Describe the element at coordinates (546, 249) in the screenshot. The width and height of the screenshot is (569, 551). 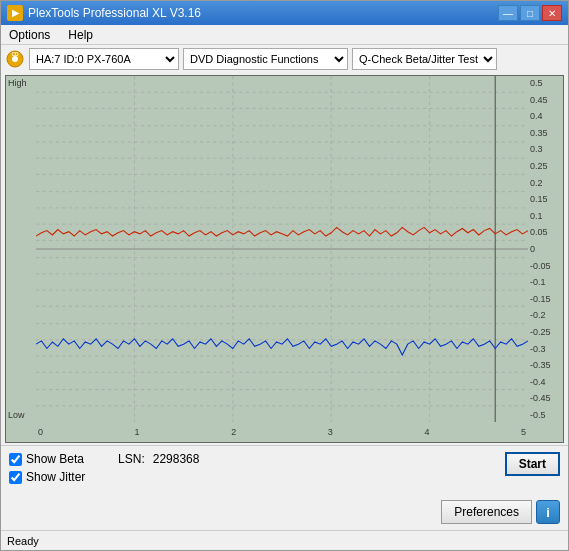
I see `y-axis-right: 0.5 0.45 0.4 0.35 0.3 0.25 0.2 0.15 0.1 …` at that location.